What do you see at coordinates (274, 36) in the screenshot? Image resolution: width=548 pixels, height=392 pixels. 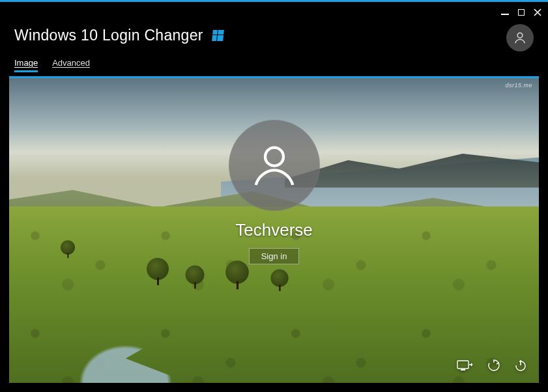 I see `app-header: Windows 10 Login Changer` at bounding box center [274, 36].